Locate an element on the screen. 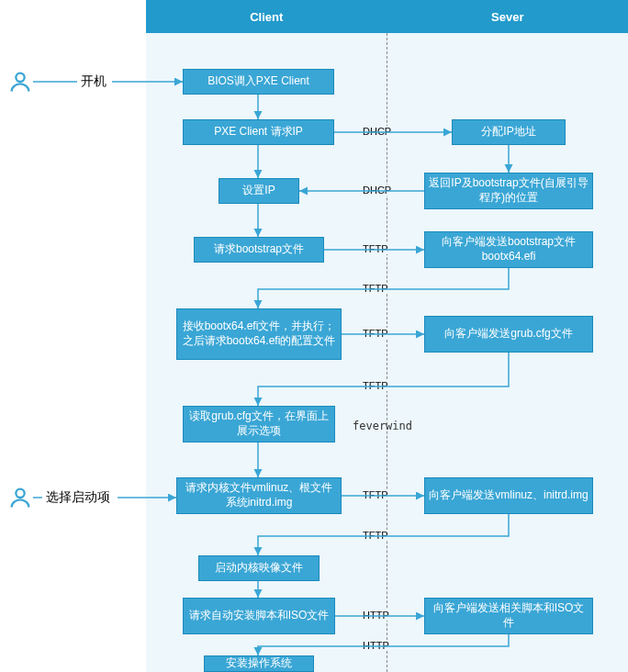 The width and height of the screenshot is (628, 672). server-send-grubcfg: 向客户端发送grub.cfg文件 is located at coordinates (509, 334).